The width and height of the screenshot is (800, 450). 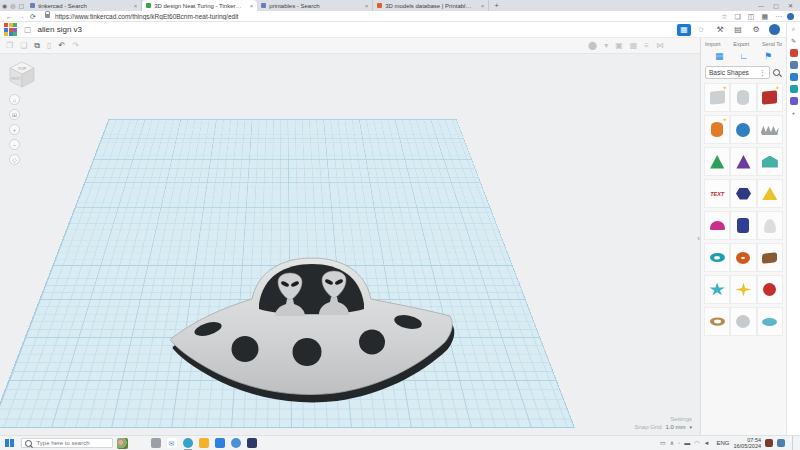 I want to click on shape-text: TEXT, so click(x=717, y=194).